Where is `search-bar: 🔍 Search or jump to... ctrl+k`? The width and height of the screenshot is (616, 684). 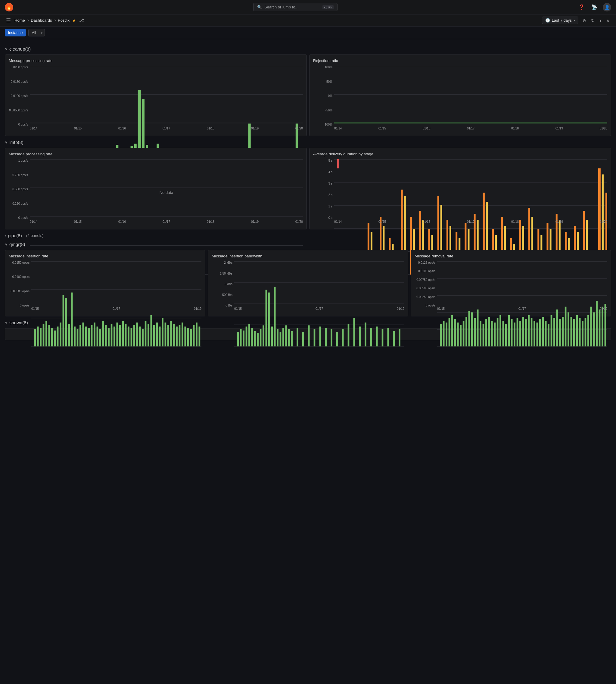 search-bar: 🔍 Search or jump to... ctrl+k is located at coordinates (295, 7).